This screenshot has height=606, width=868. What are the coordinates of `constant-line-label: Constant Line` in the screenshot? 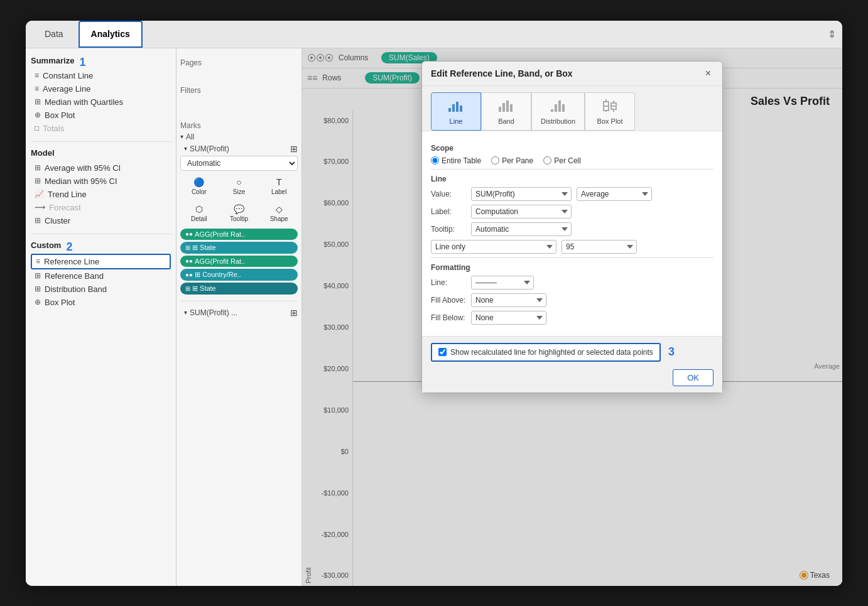 It's located at (68, 75).